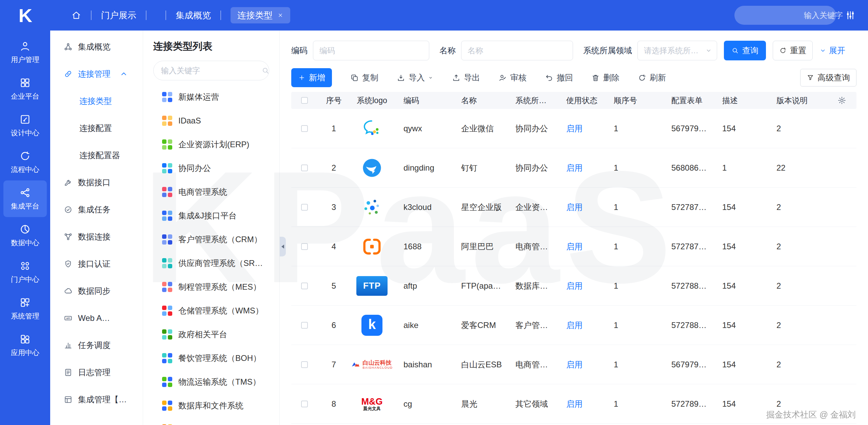  Describe the element at coordinates (25, 303) in the screenshot. I see `system-icon` at that location.